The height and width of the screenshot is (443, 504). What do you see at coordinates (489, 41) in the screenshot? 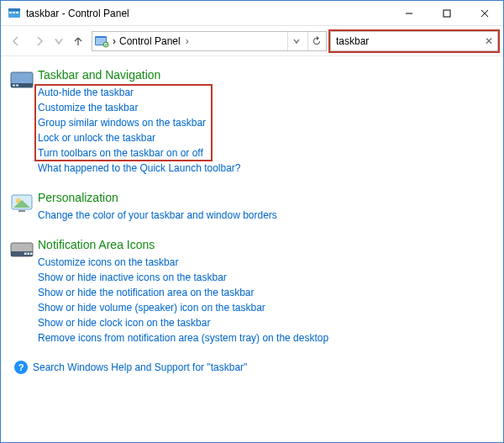
I see `clear-search-icon: ✕` at bounding box center [489, 41].